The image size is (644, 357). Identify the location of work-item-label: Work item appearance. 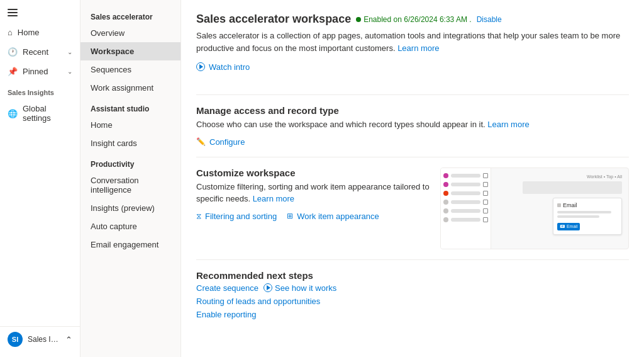
(338, 217).